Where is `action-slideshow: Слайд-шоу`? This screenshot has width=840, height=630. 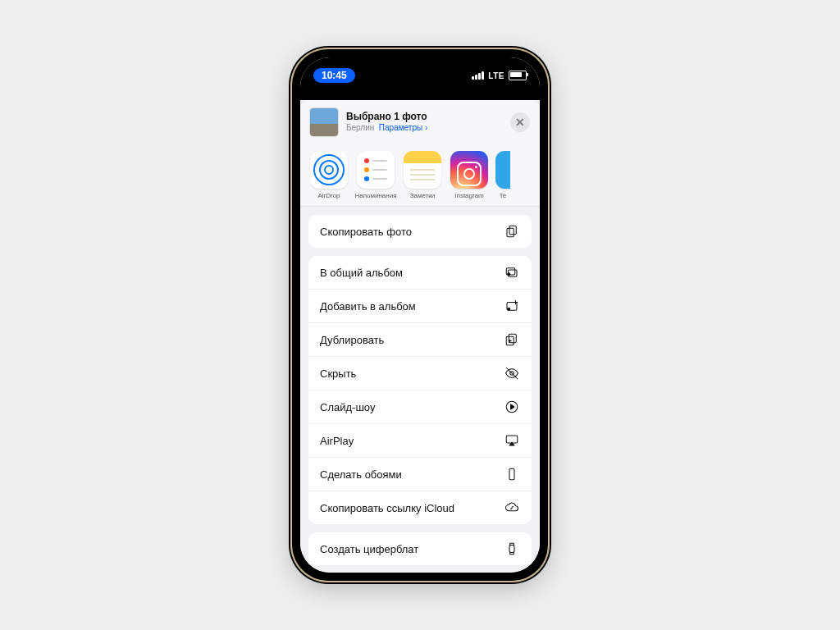 action-slideshow: Слайд-шоу is located at coordinates (420, 407).